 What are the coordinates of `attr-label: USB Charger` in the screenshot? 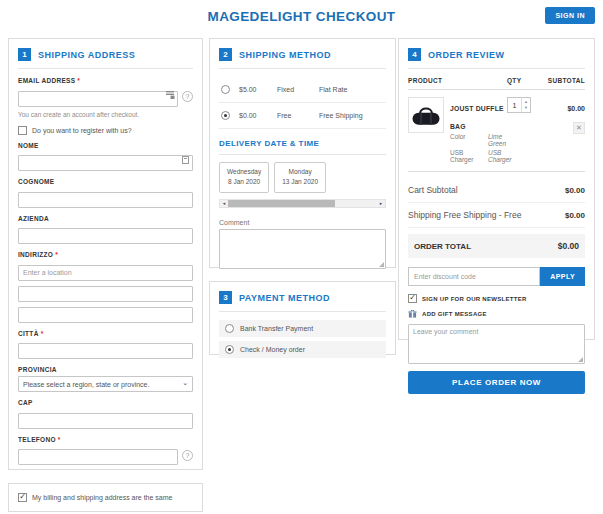 It's located at (465, 156).